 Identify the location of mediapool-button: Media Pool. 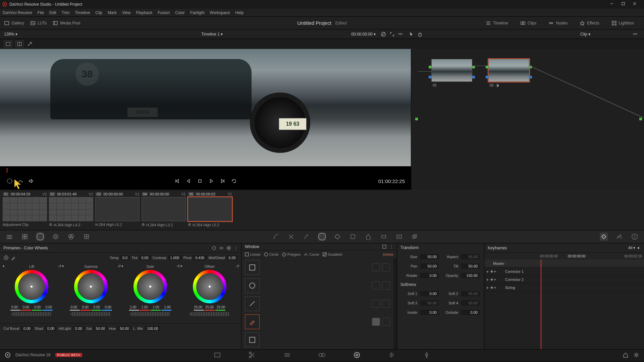
(66, 23).